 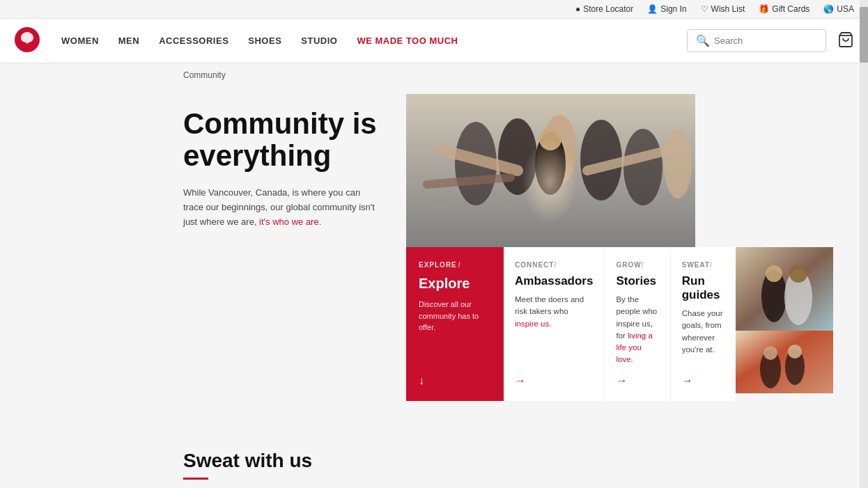 What do you see at coordinates (637, 281) in the screenshot?
I see `stories-title: Stories` at bounding box center [637, 281].